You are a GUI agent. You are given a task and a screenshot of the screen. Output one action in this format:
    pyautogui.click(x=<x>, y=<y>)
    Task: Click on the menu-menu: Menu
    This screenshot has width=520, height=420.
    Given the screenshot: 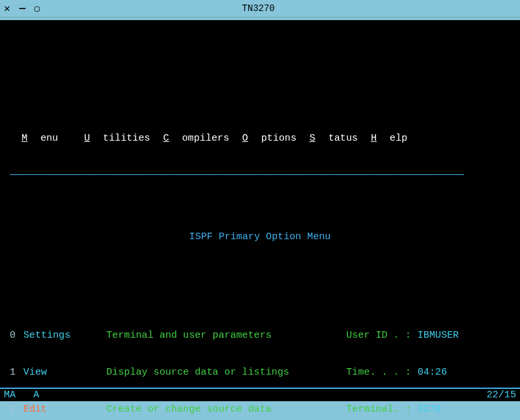 What is the action you would take?
    pyautogui.click(x=46, y=139)
    